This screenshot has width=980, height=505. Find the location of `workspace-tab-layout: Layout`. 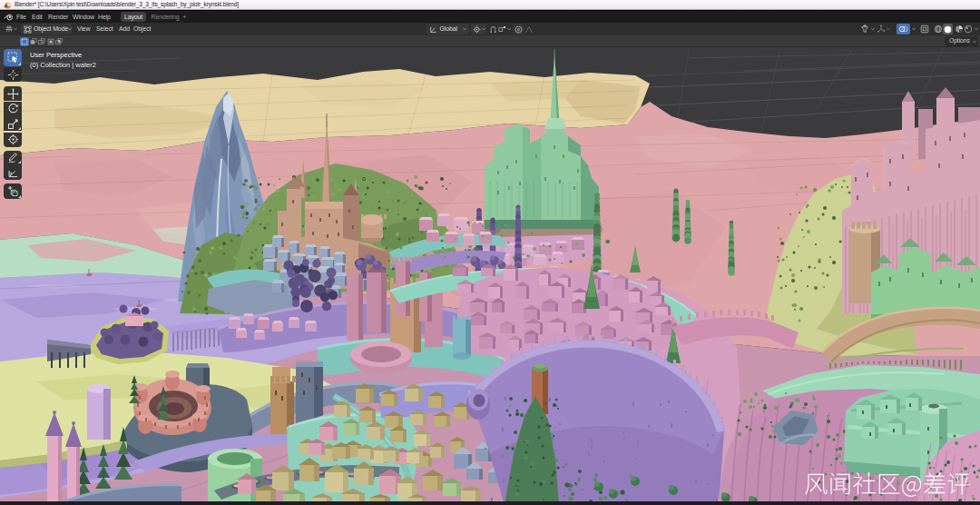

workspace-tab-layout: Layout is located at coordinates (133, 16).